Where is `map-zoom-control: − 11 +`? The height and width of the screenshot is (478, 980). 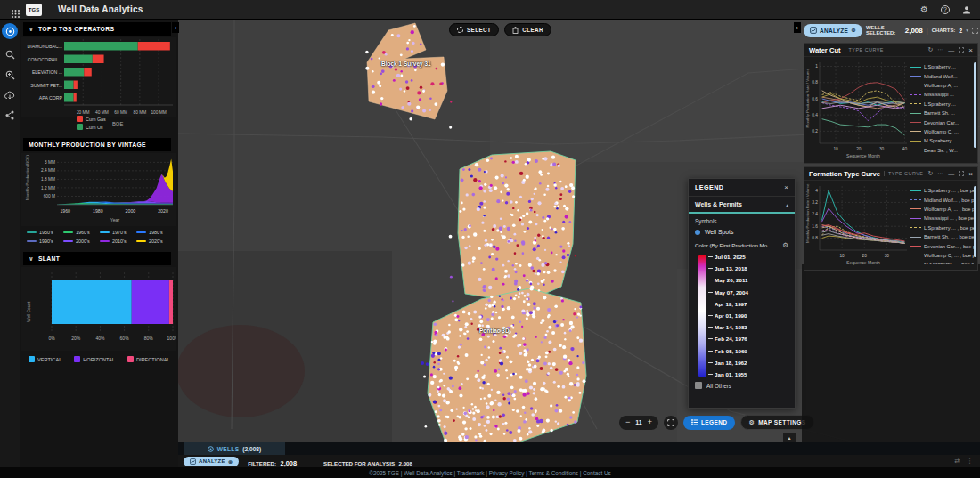 map-zoom-control: − 11 + is located at coordinates (639, 423).